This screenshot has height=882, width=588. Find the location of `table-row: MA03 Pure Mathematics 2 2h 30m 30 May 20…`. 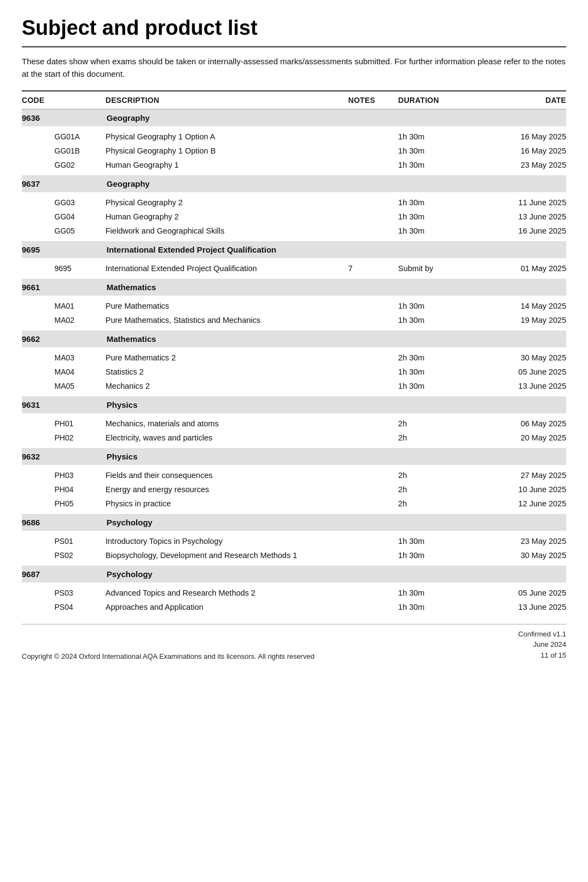

table-row: MA03 Pure Mathematics 2 2h 30m 30 May 20… is located at coordinates (294, 358).